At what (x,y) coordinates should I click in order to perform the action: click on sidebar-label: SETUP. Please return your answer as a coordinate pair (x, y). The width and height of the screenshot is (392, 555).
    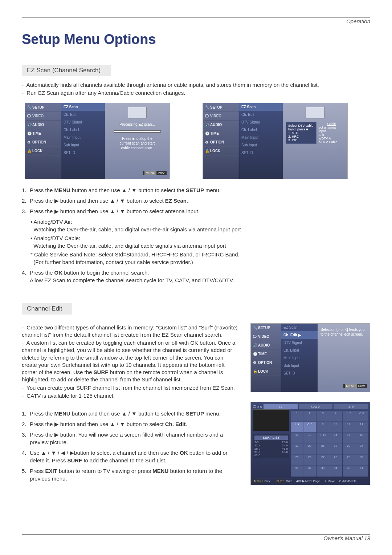
    Looking at the image, I should click on (216, 108).